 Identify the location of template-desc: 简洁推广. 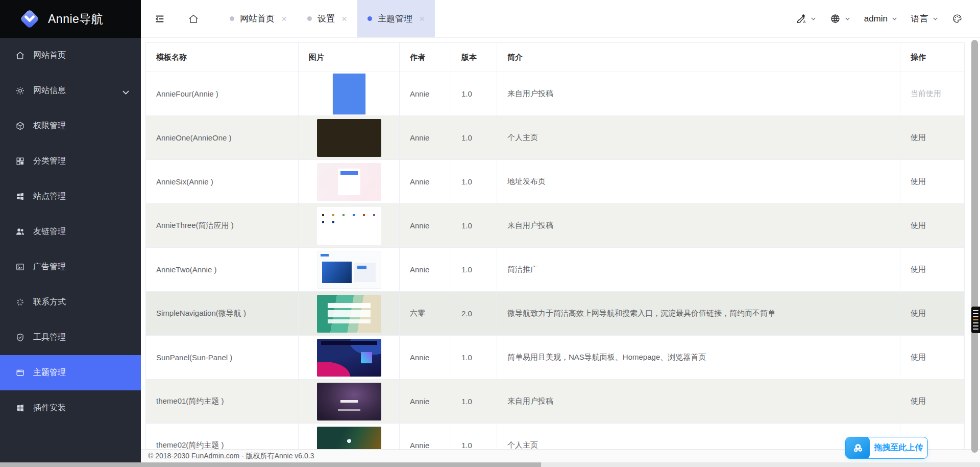
(699, 270).